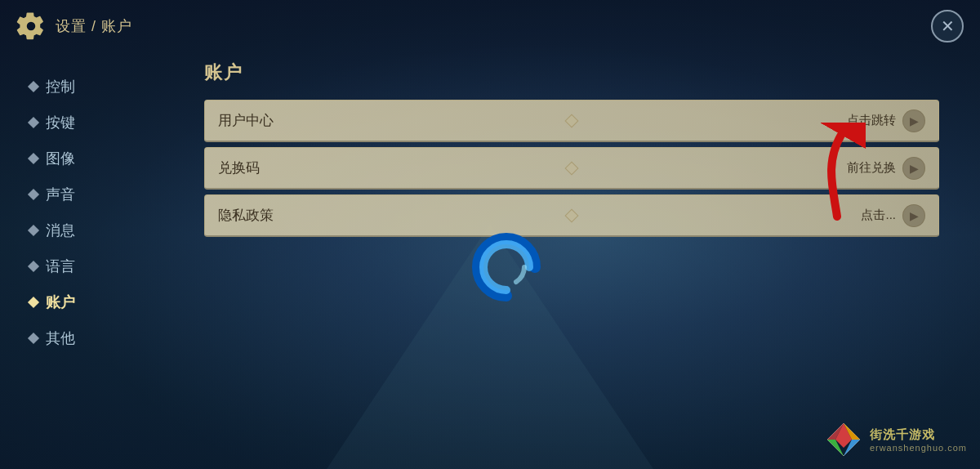 Image resolution: width=980 pixels, height=469 pixels. I want to click on sidebar-item-image: 图像, so click(98, 159).